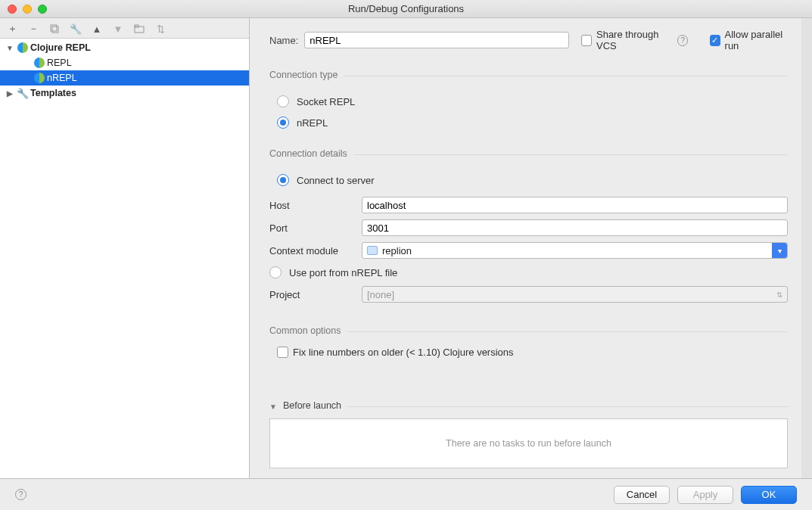 This screenshot has height=510, width=812. What do you see at coordinates (23, 93) in the screenshot?
I see `wrench-icon: 🔧` at bounding box center [23, 93].